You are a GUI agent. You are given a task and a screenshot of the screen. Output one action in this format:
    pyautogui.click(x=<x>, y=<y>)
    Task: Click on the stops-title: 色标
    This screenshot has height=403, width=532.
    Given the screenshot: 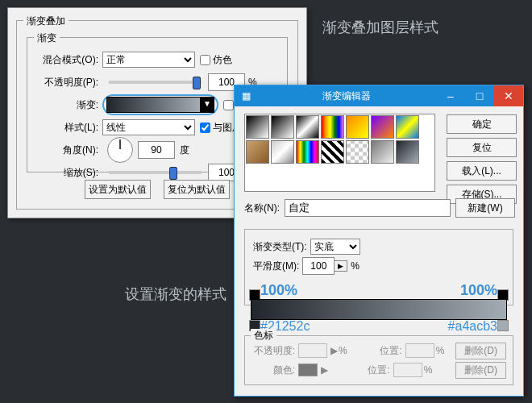 What is the action you would take?
    pyautogui.click(x=264, y=335)
    